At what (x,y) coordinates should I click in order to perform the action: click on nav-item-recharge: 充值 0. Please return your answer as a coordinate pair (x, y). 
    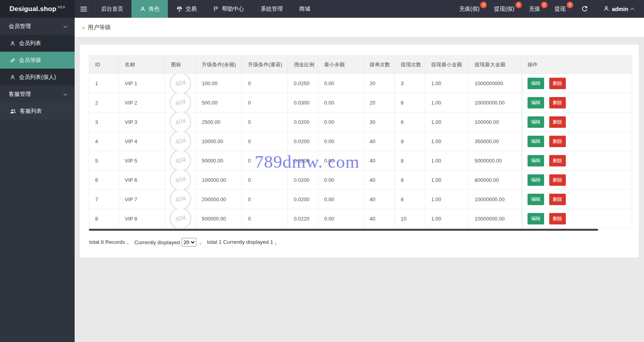
    Looking at the image, I should click on (535, 9).